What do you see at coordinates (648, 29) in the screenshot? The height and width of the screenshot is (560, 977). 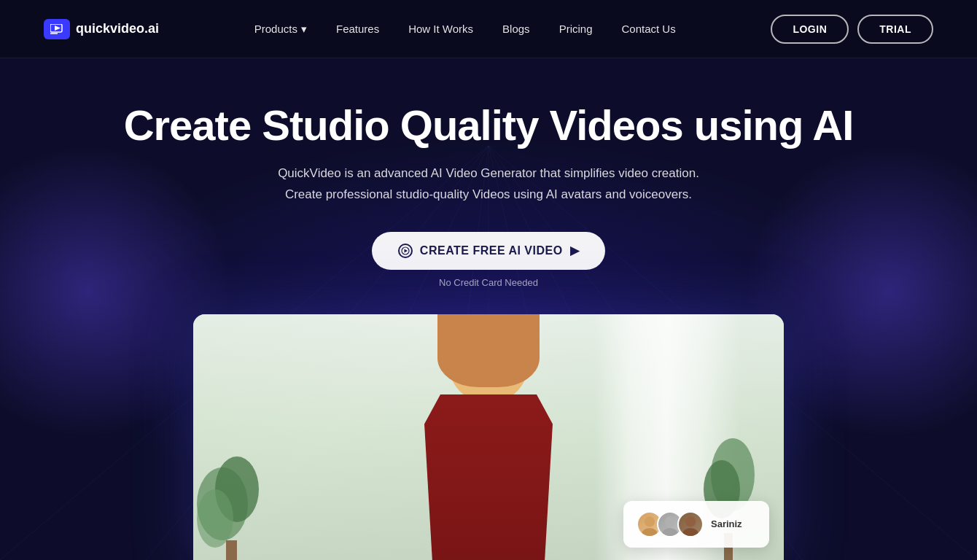 I see `nav-item-contact: Contact Us` at bounding box center [648, 29].